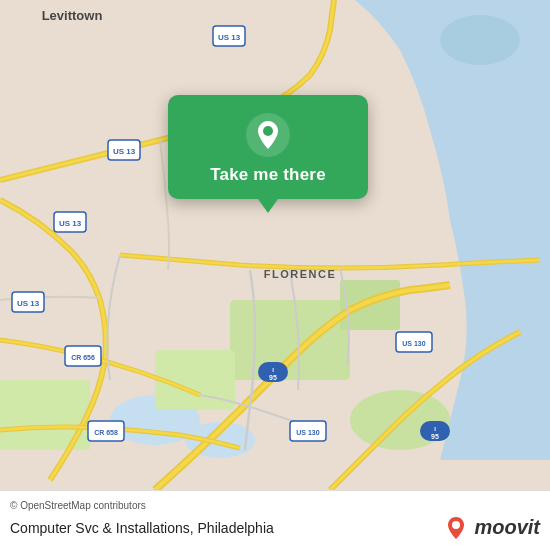 This screenshot has height=550, width=550. Describe the element at coordinates (268, 175) in the screenshot. I see `take-me-there-button: Take me there` at that location.